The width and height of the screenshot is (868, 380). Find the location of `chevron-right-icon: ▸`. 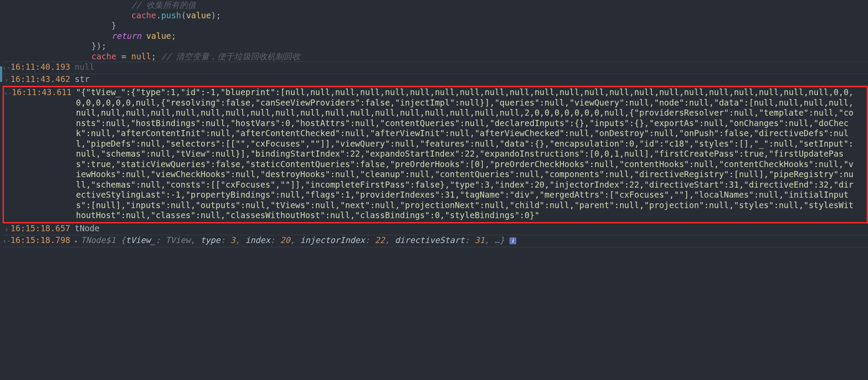

chevron-right-icon: ▸ is located at coordinates (78, 241).